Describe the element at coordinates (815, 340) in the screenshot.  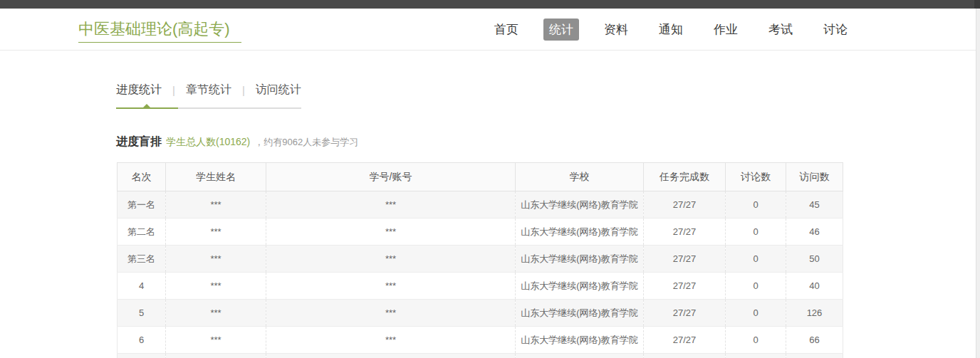
I see `table-cell: 66` at that location.